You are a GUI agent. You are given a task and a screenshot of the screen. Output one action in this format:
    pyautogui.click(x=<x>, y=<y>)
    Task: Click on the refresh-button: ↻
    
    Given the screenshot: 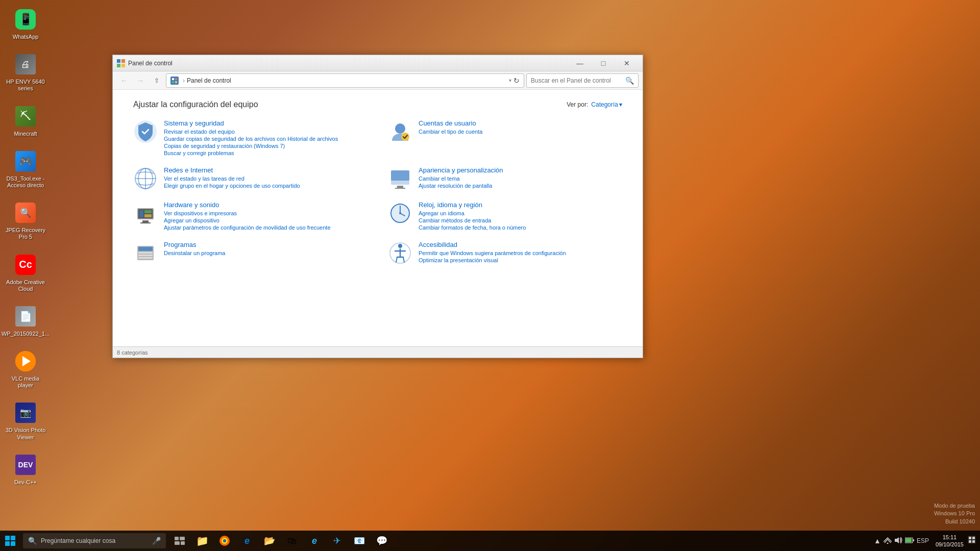 What is the action you would take?
    pyautogui.click(x=517, y=81)
    